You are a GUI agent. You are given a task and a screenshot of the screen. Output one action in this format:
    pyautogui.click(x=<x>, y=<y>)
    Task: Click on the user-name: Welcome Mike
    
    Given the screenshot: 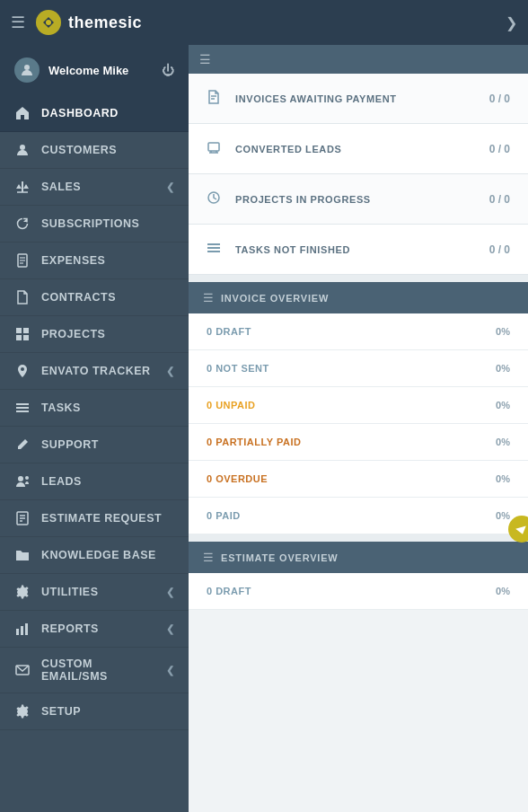 What is the action you would take?
    pyautogui.click(x=88, y=70)
    